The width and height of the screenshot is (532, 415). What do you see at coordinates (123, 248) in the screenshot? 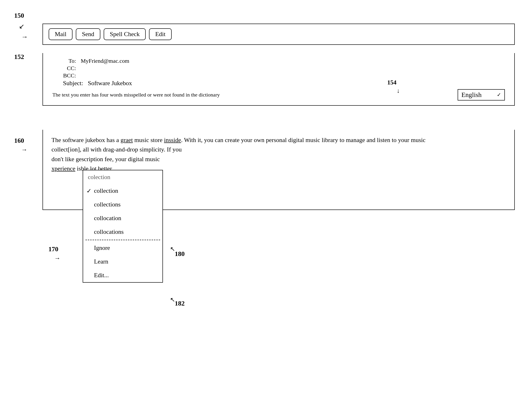
I see `dropdown-item-ignore: Ignore` at bounding box center [123, 248].